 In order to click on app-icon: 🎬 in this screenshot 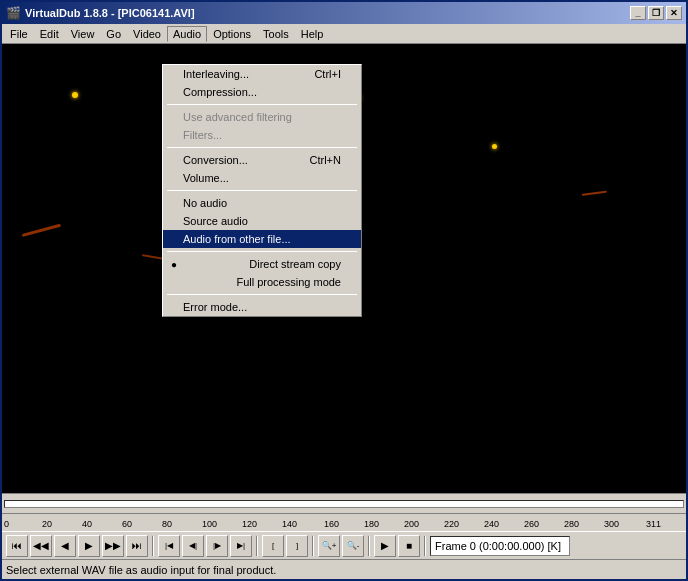, I will do `click(14, 13)`.